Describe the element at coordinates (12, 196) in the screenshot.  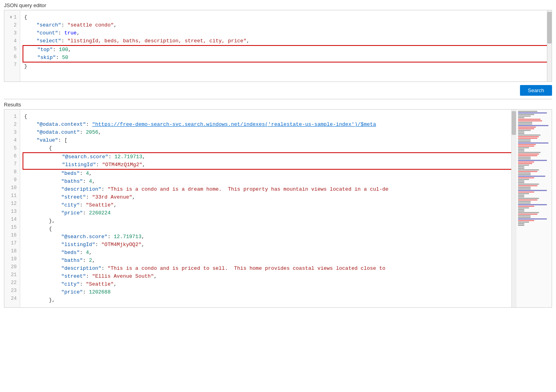
I see `rln-11: 11` at that location.